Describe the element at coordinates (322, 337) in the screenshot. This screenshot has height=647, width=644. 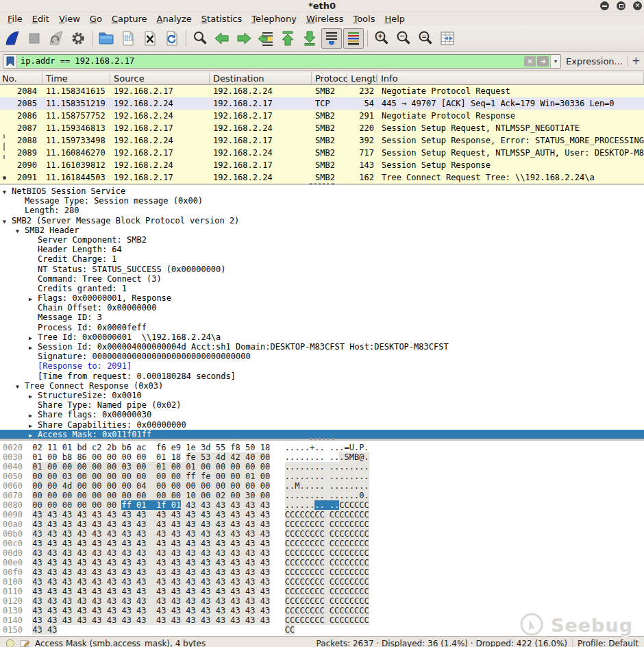
I see `detail-line: ▶Tree Id: 0x00000001 \\192.168.2.24\a` at that location.